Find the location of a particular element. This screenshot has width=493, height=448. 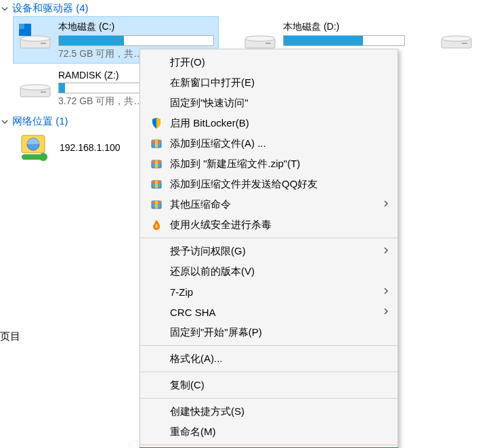

menu-item: 授予访问权限(G) is located at coordinates (269, 251).